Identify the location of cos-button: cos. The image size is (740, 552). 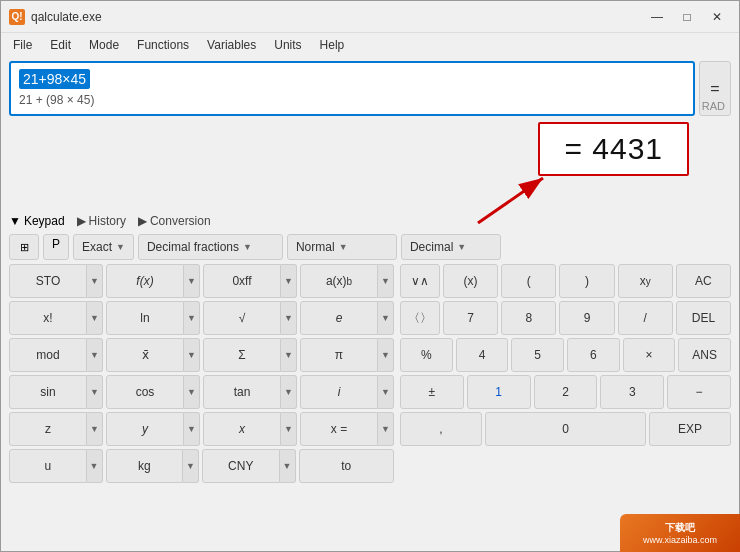
(145, 392).